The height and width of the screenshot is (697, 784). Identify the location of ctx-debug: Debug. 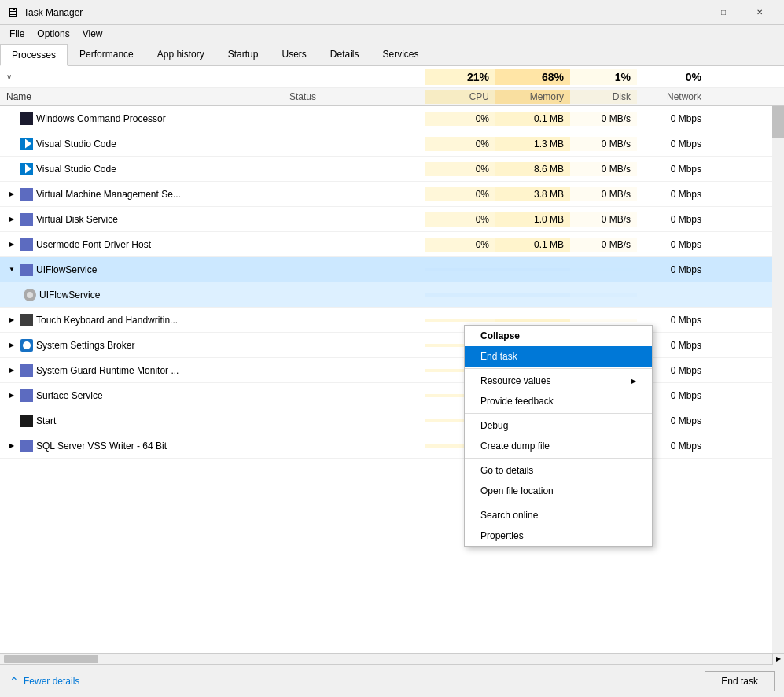
(558, 426).